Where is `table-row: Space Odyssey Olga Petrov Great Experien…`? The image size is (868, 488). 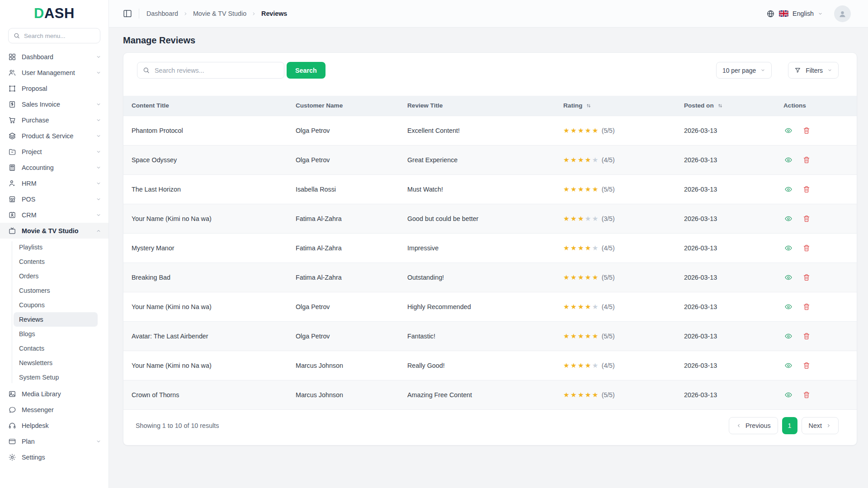
table-row: Space Odyssey Olga Petrov Great Experien… is located at coordinates (490, 160).